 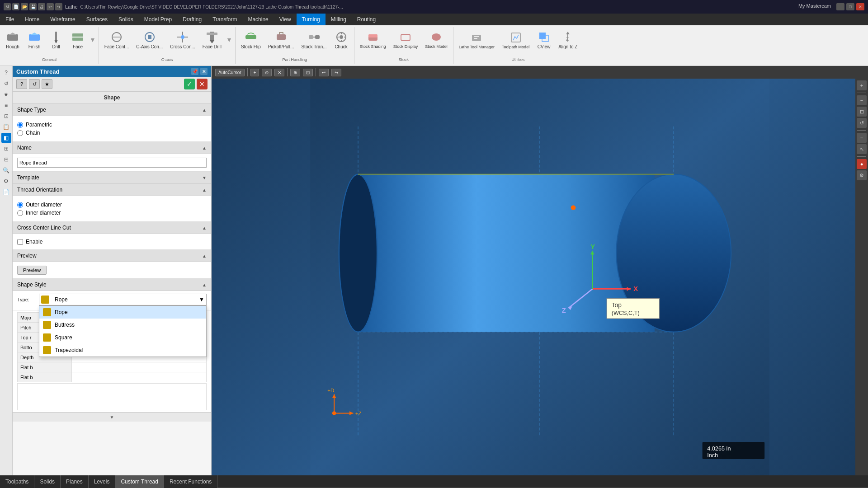 What do you see at coordinates (314, 40) in the screenshot?
I see `stock-tran-button: Stock Tran...` at bounding box center [314, 40].